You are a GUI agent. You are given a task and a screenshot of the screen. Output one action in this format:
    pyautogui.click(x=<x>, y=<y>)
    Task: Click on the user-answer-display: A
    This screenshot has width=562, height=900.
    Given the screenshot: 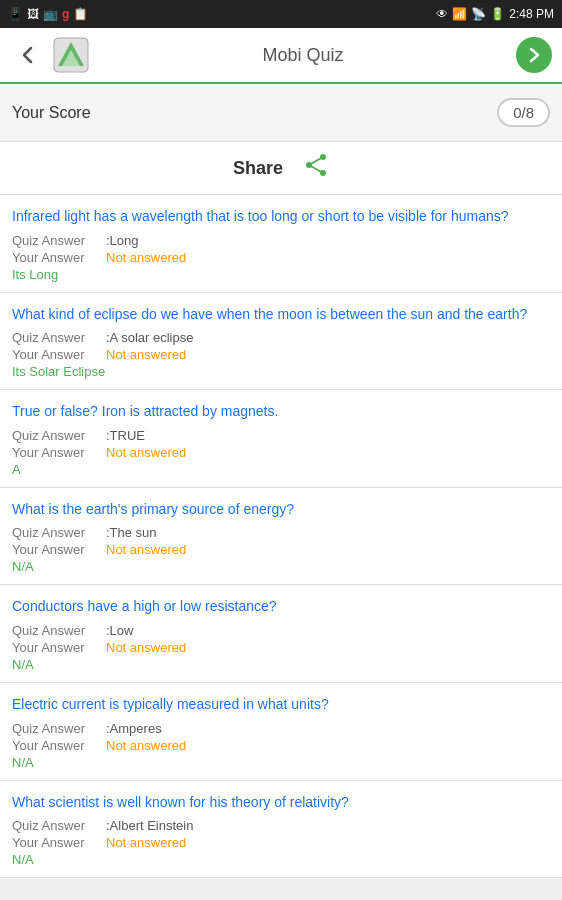 What is the action you would take?
    pyautogui.click(x=281, y=470)
    